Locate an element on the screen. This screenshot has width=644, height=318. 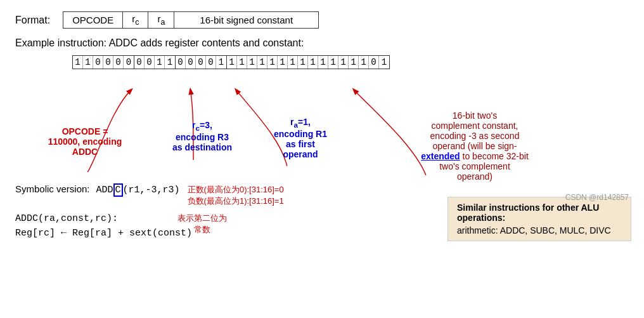
chinese-note-const: 正数(最高位为0):[31:16]=0负数(最高位为1):[31:16]=1 is located at coordinates (236, 195).